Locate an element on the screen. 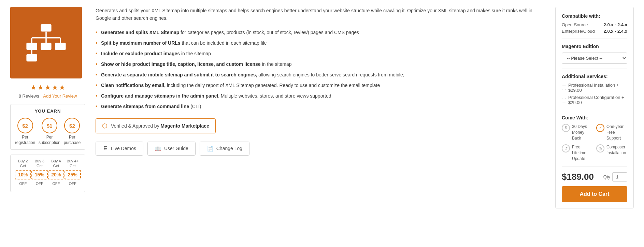  earn-label-2: Persubscription is located at coordinates (49, 140).